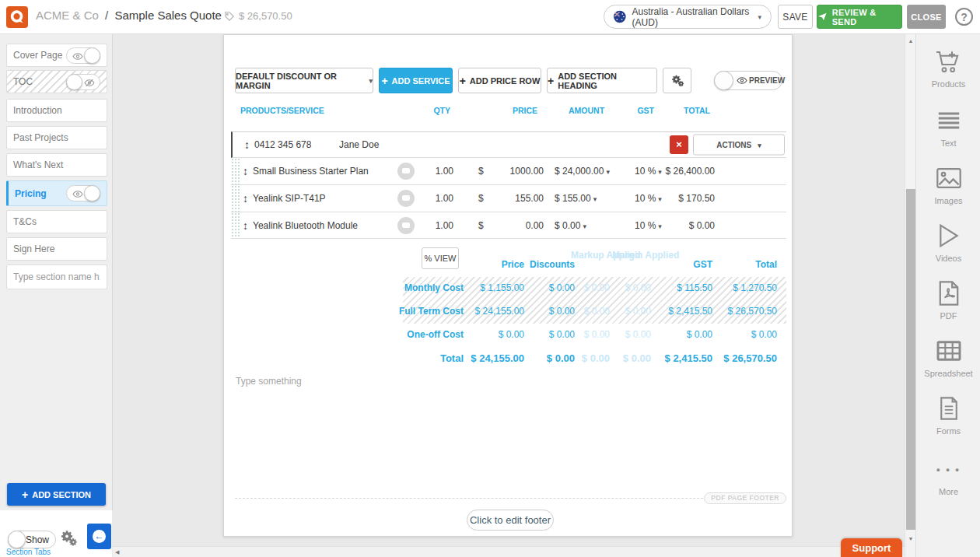  What do you see at coordinates (516, 226) in the screenshot?
I see `price-value: 0.00` at bounding box center [516, 226].